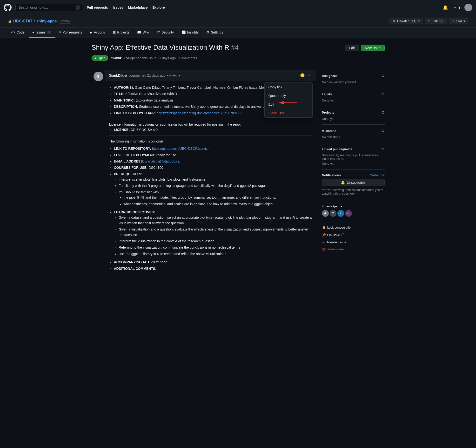  I want to click on comment-edited-label: • edited, so click(172, 75).